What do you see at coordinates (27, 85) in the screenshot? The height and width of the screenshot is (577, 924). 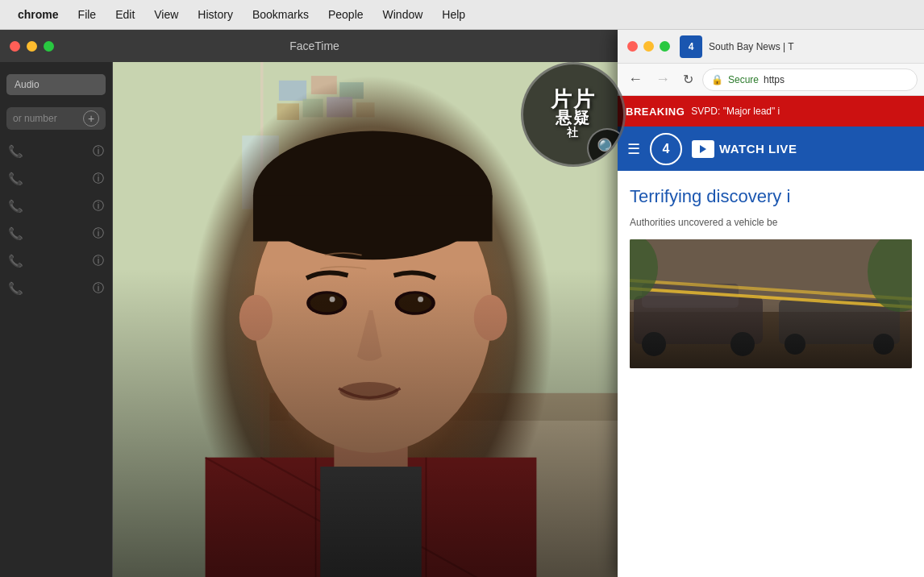 I see `audio-label: Audio` at bounding box center [27, 85].